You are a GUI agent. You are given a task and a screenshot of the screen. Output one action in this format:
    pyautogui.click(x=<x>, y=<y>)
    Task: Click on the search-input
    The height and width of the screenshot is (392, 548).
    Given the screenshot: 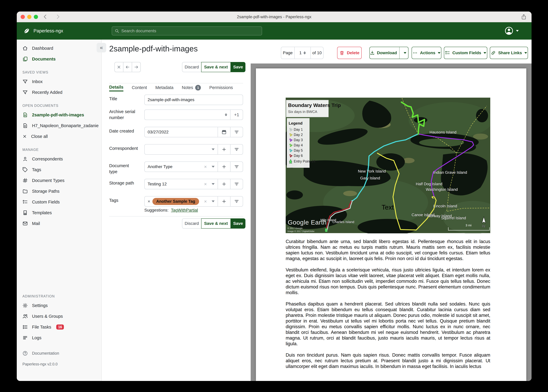 What is the action you would take?
    pyautogui.click(x=190, y=31)
    